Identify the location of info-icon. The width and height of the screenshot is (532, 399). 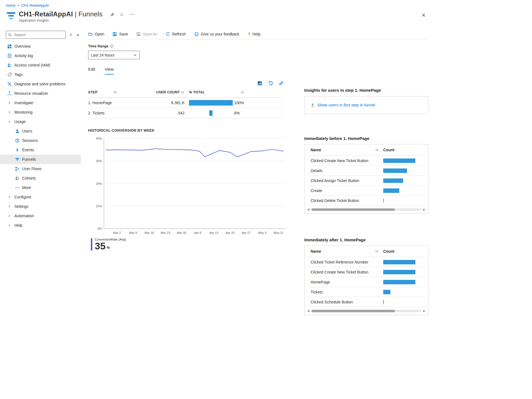
(112, 46).